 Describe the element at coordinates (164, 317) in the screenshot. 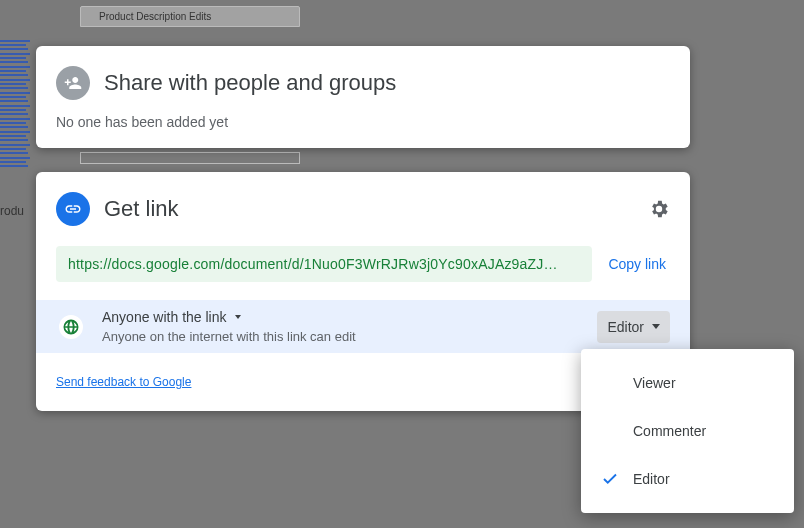

I see `link-scope-label: Anyone with the link` at that location.